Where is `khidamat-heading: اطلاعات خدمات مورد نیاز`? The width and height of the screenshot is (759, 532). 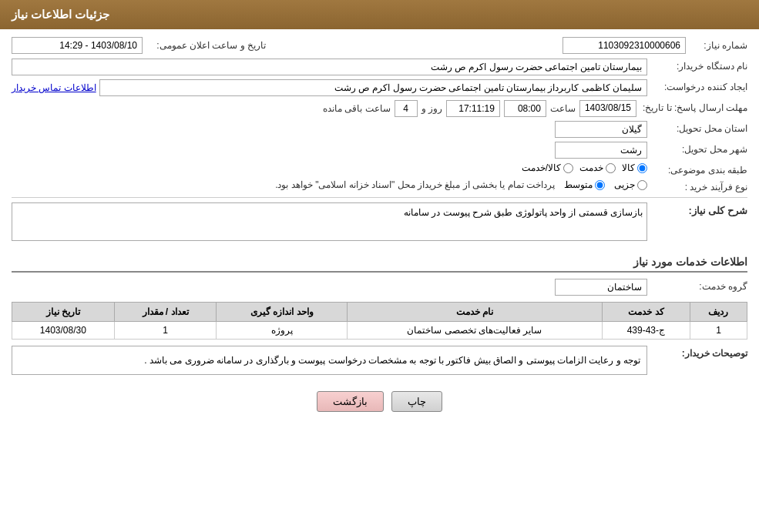 khidamat-heading: اطلاعات خدمات مورد نیاز is located at coordinates (379, 261).